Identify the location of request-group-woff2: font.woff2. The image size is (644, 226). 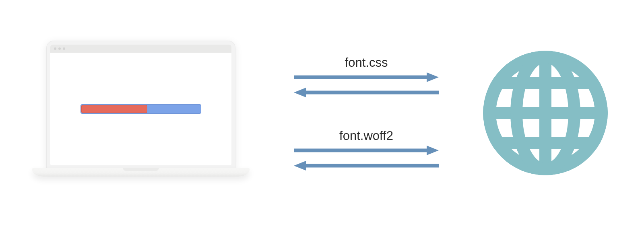
(366, 150).